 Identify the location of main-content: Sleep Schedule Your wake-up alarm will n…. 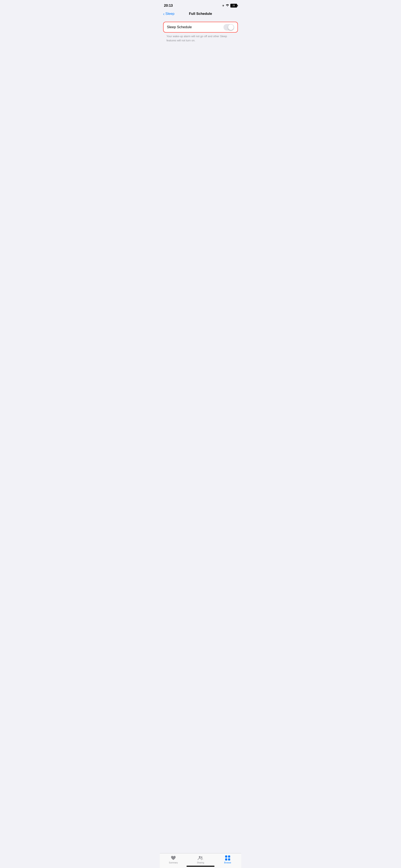
(201, 30).